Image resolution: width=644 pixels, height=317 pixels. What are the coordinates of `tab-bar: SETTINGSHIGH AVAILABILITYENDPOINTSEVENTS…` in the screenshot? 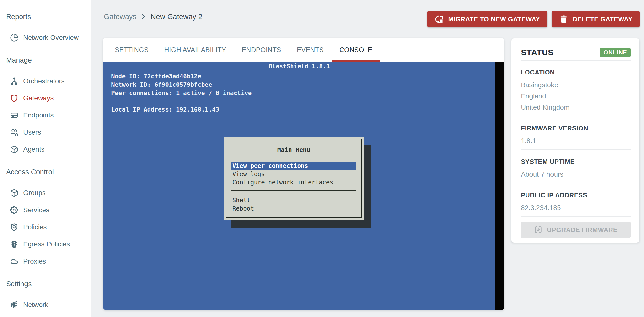 It's located at (304, 50).